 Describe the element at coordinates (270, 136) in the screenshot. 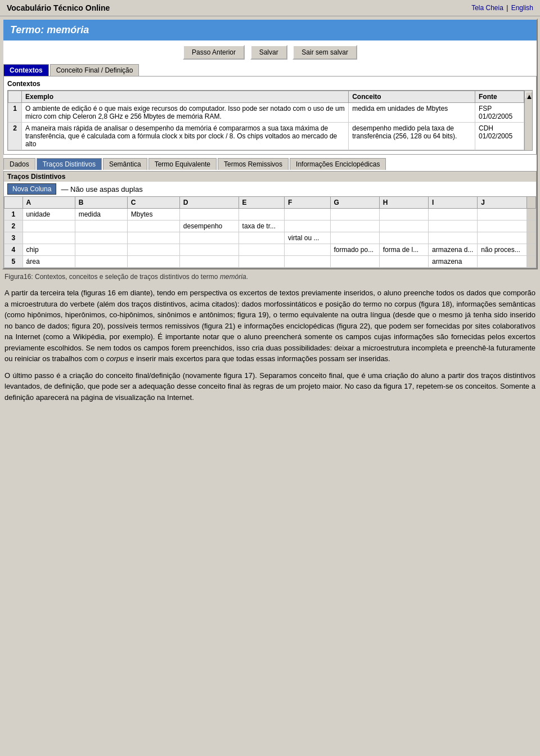

I see `table-row: 2 A maneira mais rápida de analisar o de…` at that location.